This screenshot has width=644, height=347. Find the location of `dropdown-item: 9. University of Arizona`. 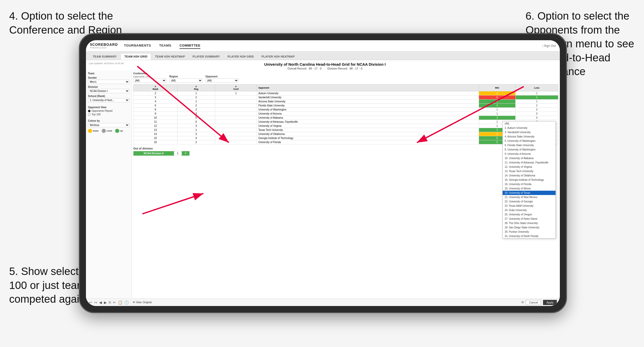

dropdown-item: 9. University of Arizona is located at coordinates (529, 154).